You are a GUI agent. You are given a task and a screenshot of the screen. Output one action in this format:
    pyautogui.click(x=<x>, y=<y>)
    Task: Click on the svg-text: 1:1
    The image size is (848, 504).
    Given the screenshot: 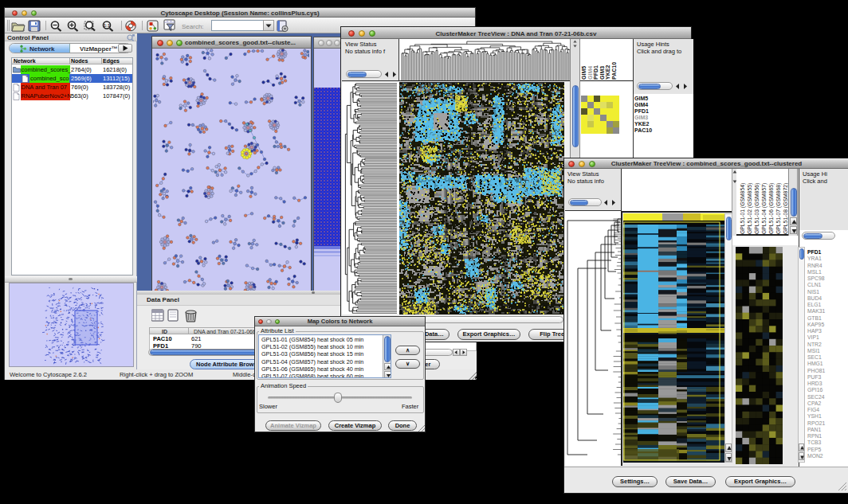 What is the action you would take?
    pyautogui.click(x=107, y=25)
    